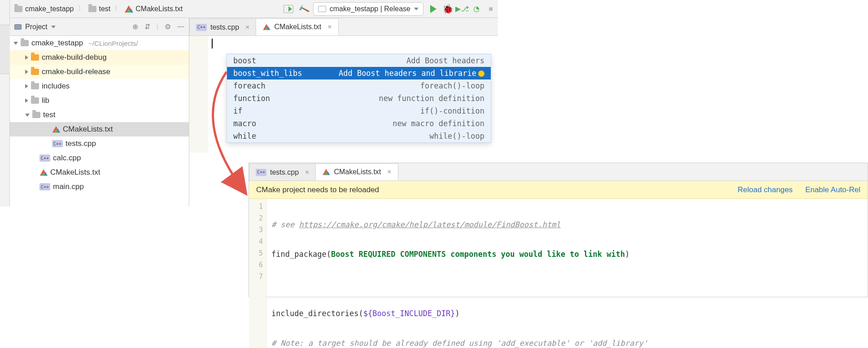 The width and height of the screenshot is (868, 348). I want to click on tree-root-label: cmake_testapp, so click(57, 43).